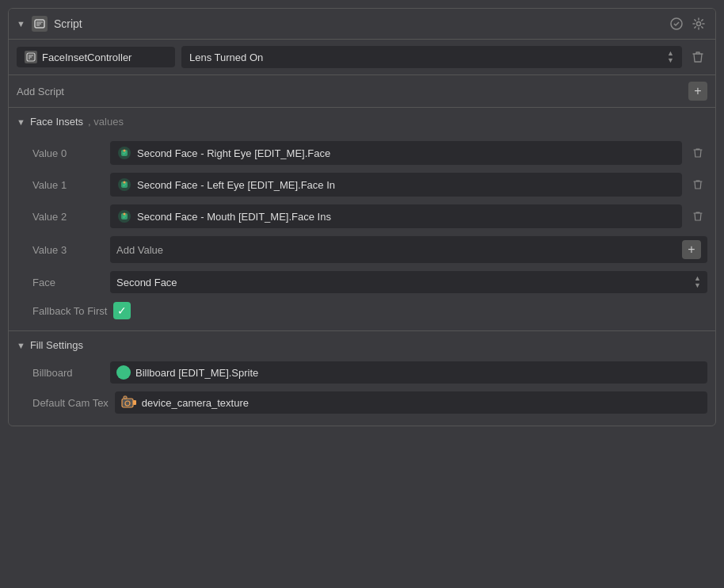 This screenshot has height=588, width=724. Describe the element at coordinates (698, 216) in the screenshot. I see `value-2-delete-button` at that location.